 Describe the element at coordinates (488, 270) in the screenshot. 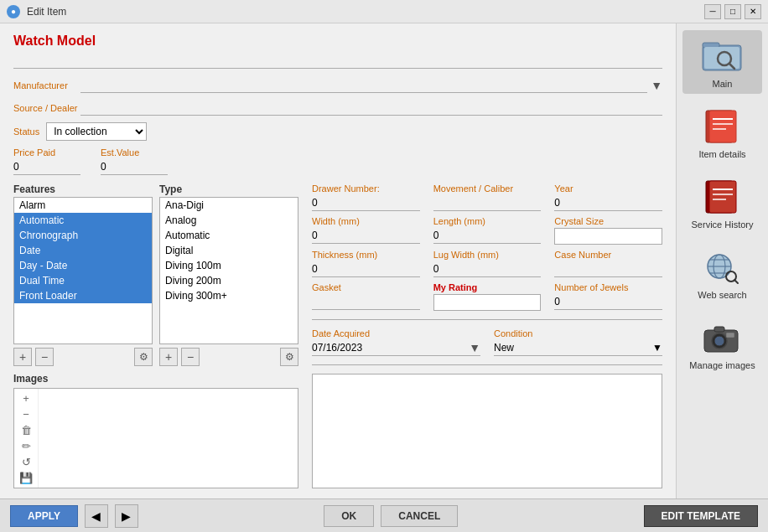

I see `lug-width-input` at that location.